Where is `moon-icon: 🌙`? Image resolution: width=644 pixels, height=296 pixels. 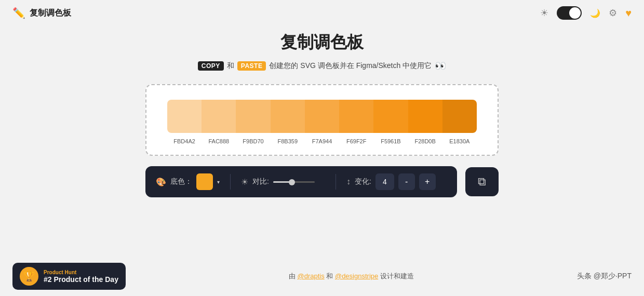
moon-icon: 🌙 is located at coordinates (595, 14).